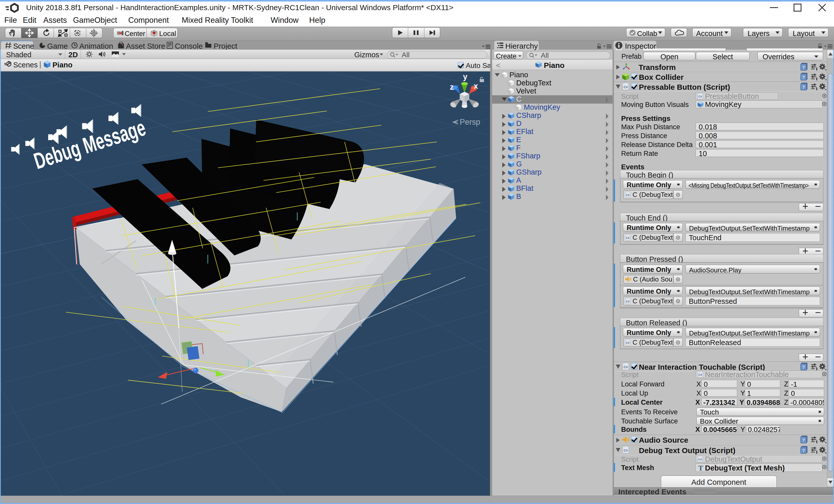  What do you see at coordinates (529, 115) in the screenshot?
I see `svg-text: CSharp` at bounding box center [529, 115].